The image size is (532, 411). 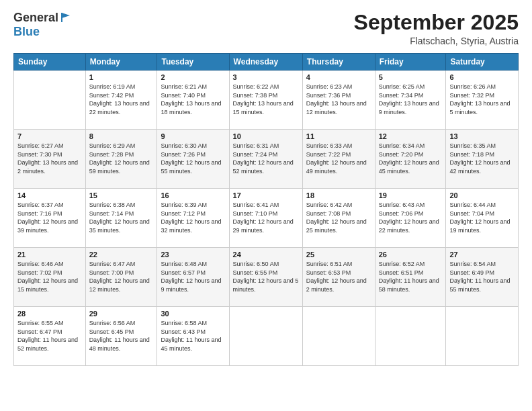 What do you see at coordinates (339, 87) in the screenshot?
I see `sunrise-text: Sunrise: 6:23 AM` at bounding box center [339, 87].